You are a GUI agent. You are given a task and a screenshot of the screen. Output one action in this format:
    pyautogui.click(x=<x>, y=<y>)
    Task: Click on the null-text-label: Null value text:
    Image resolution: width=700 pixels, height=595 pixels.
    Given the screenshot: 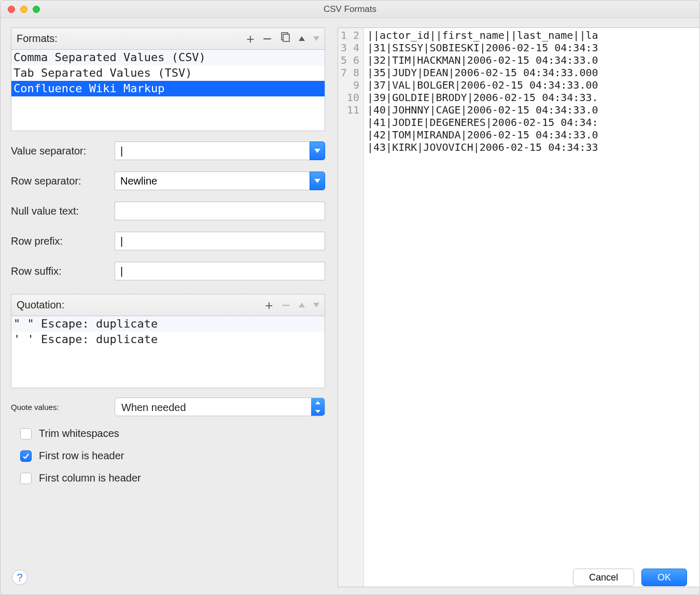 What is the action you would take?
    pyautogui.click(x=63, y=211)
    